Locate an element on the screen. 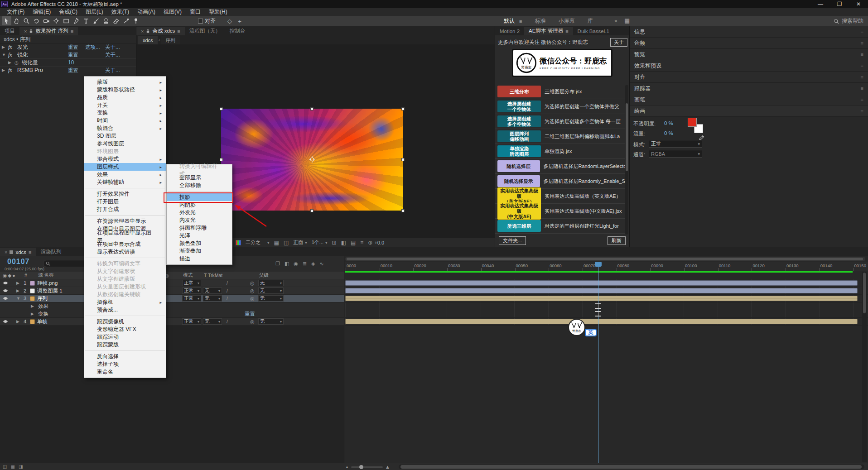 This screenshot has width=868, height=470. layer-menu-item-打开图层: 打开图层 is located at coordinates (125, 202).